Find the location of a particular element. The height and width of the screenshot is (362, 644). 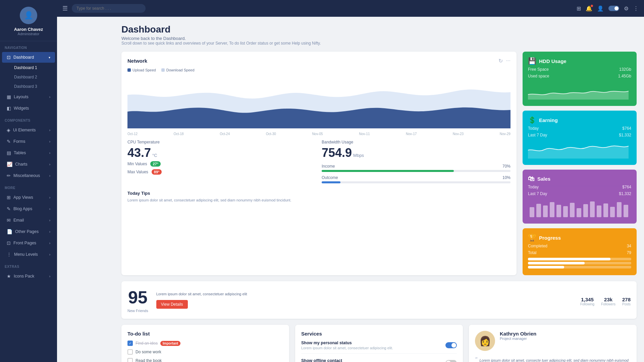

bw-outcome-label: Outcome is located at coordinates (330, 178).